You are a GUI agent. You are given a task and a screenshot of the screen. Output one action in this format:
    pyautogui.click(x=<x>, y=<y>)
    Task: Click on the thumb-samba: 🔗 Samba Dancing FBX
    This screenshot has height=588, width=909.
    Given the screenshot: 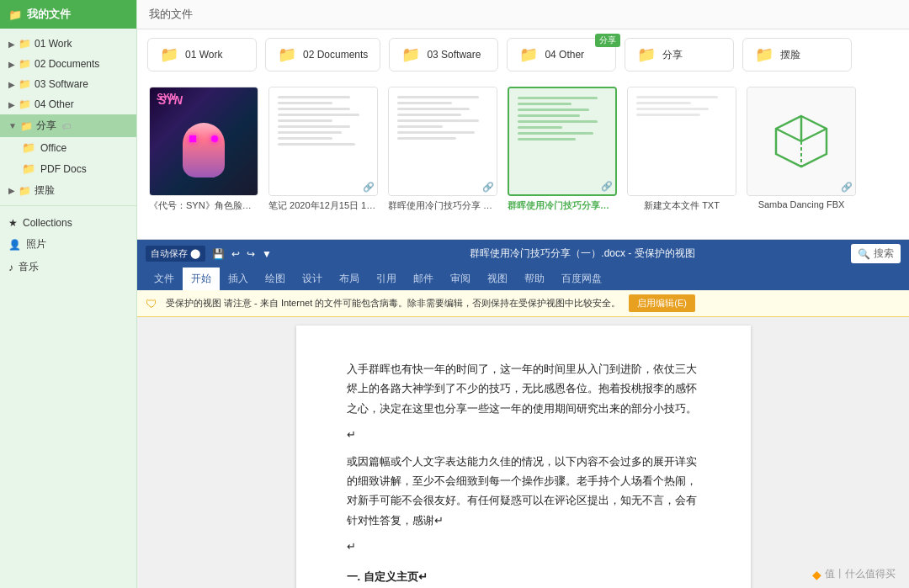 What is the action you would take?
    pyautogui.click(x=801, y=160)
    